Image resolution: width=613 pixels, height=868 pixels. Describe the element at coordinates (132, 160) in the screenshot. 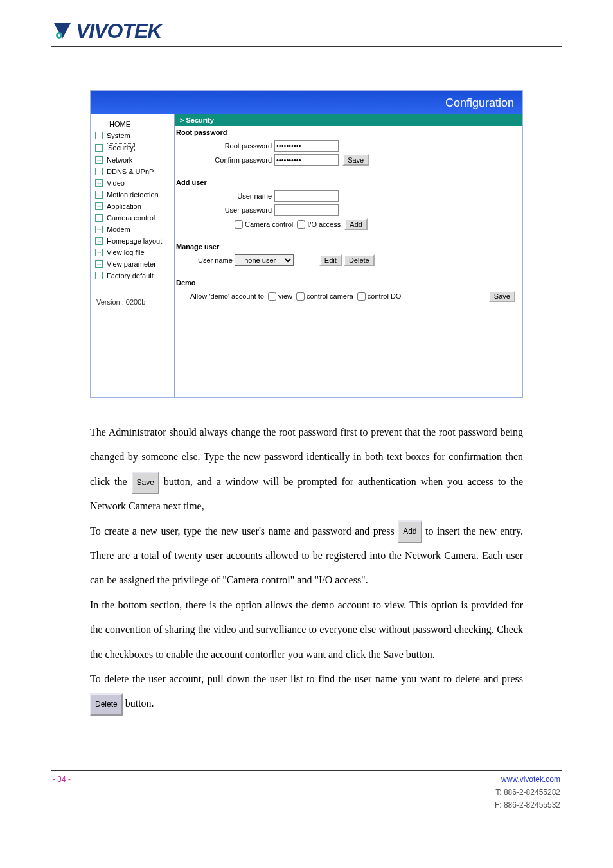

I see `sidebar-item-network: → Network` at that location.